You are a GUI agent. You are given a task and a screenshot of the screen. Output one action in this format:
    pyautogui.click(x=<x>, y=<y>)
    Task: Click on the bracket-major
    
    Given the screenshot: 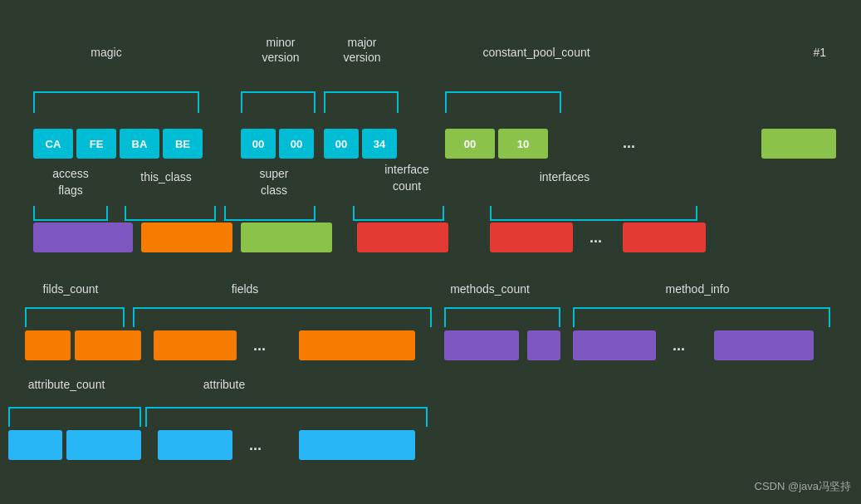 What is the action you would take?
    pyautogui.click(x=361, y=99)
    